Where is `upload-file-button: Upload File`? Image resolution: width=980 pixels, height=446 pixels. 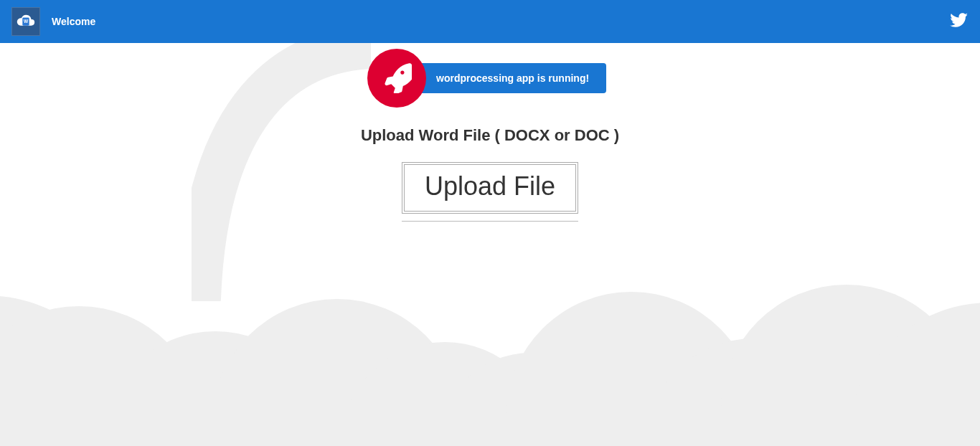
upload-file-button: Upload File is located at coordinates (490, 188).